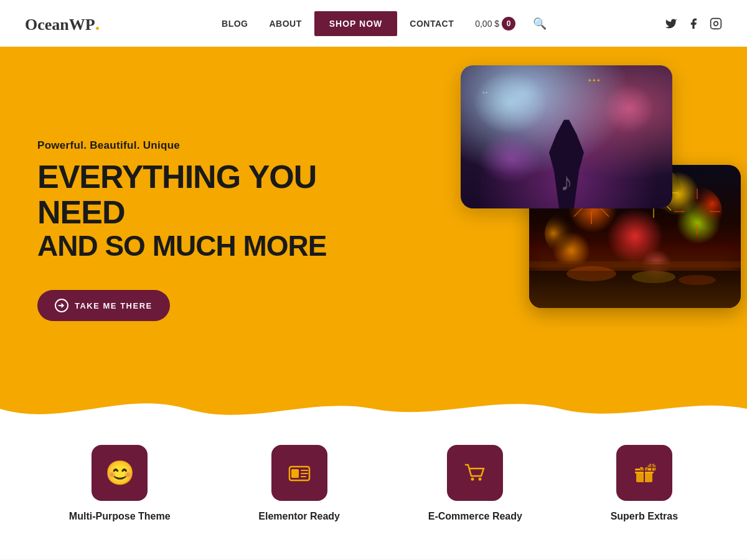  What do you see at coordinates (113, 306) in the screenshot?
I see `cta-label: TAKE ME THERE` at bounding box center [113, 306].